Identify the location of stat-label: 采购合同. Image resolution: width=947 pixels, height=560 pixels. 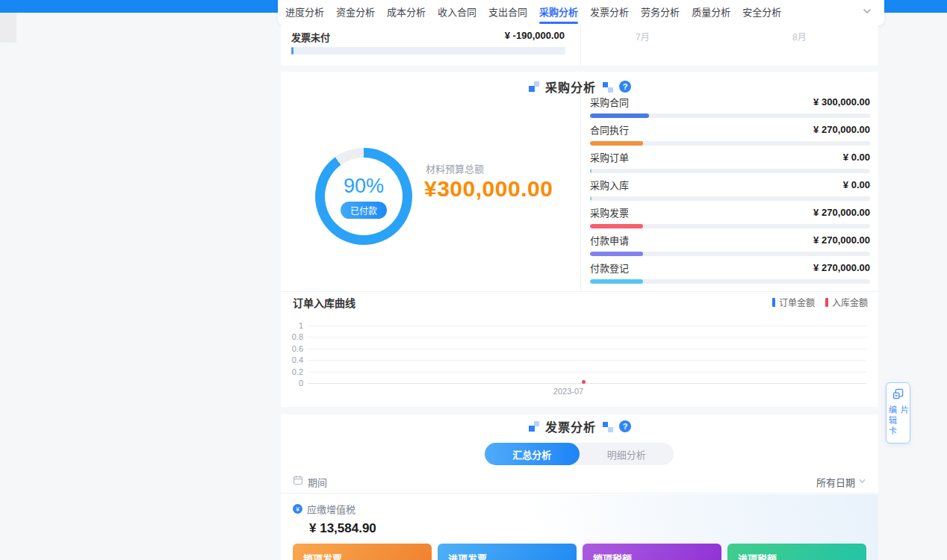
(609, 102).